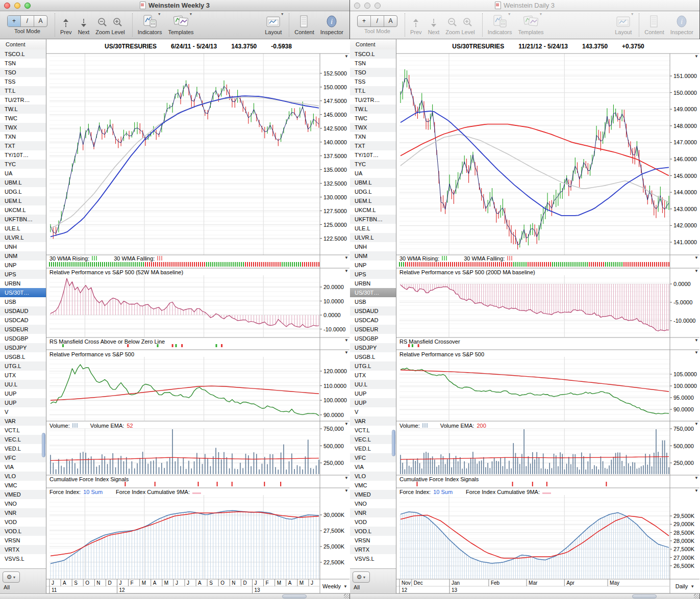 The image size is (700, 599). Describe the element at coordinates (373, 82) in the screenshot. I see `sidebar-item-tss: TSS` at that location.